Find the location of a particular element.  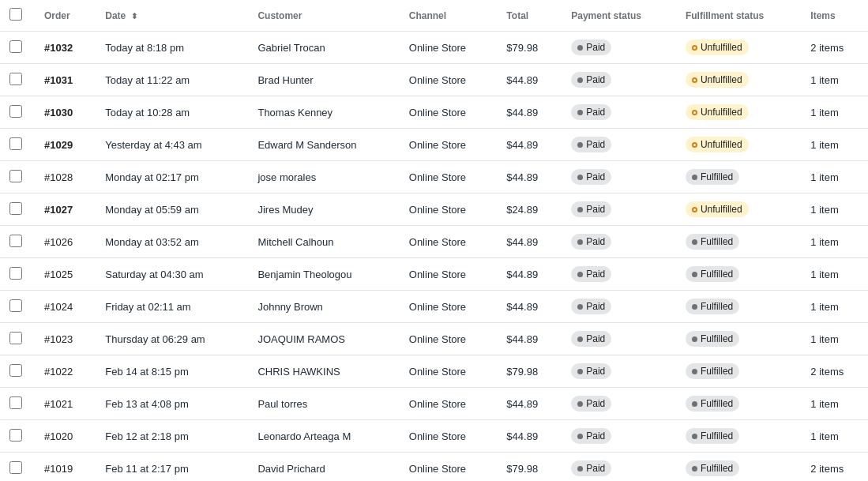

cell-order: #1024 is located at coordinates (65, 306).